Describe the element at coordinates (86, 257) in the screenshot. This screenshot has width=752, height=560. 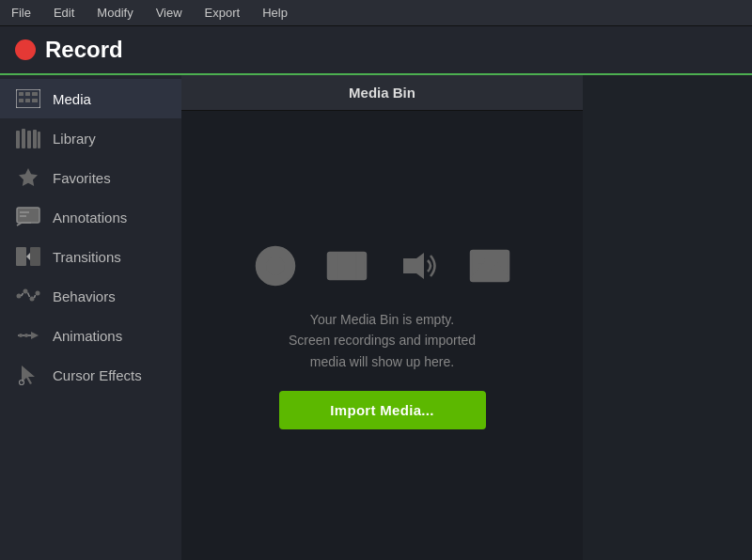
I see `sidebar-label-transitions: Transitions` at that location.